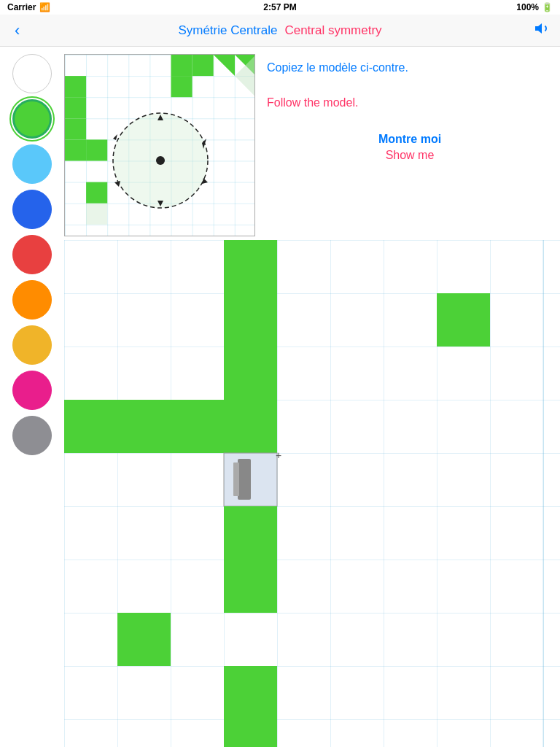 The width and height of the screenshot is (560, 747). I want to click on color-blue-button, so click(32, 209).